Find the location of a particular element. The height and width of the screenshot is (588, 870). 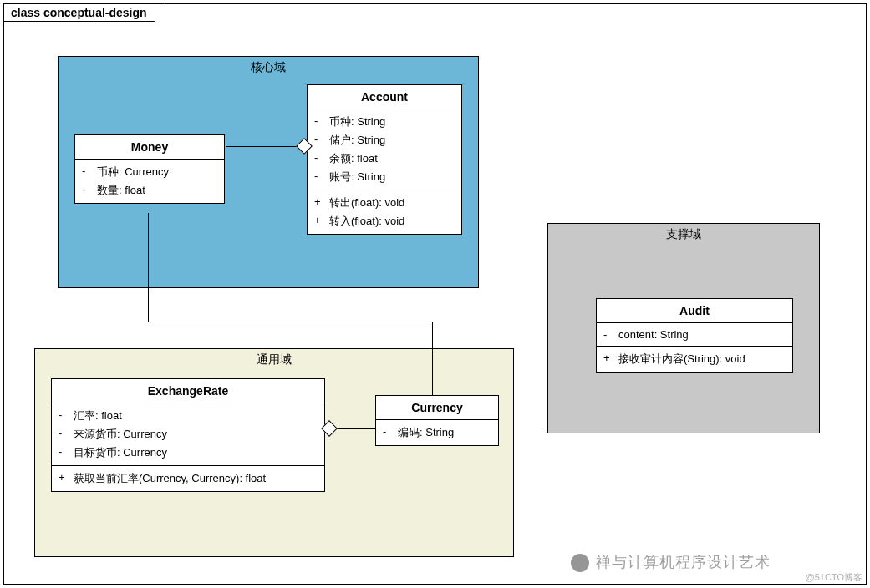

relation-money-currency-v2 is located at coordinates (433, 358).